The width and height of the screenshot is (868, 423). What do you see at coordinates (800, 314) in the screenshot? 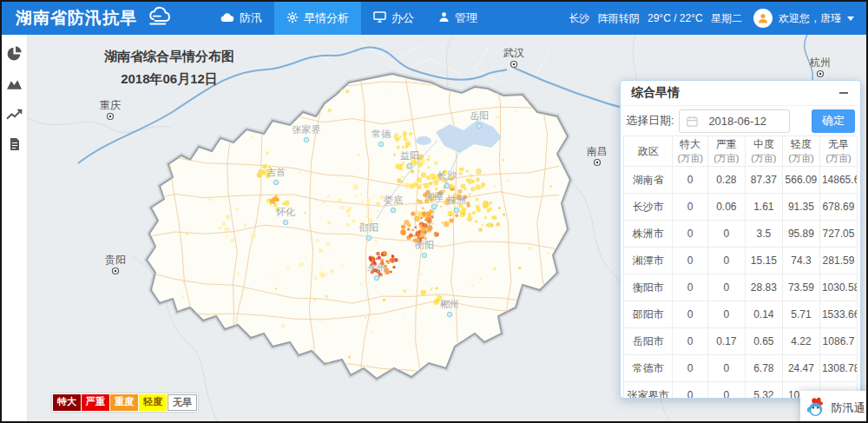
I see `value-cell: 5.71` at bounding box center [800, 314].